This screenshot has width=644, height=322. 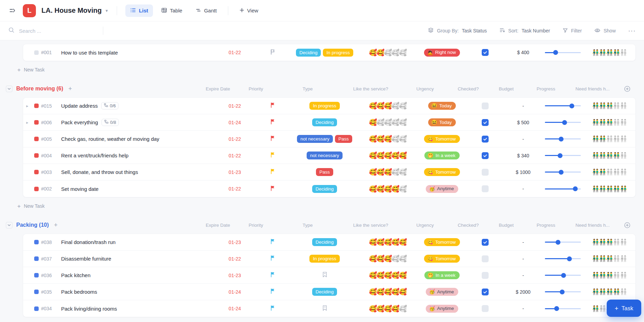 I want to click on urgency-cell: 🤭In a week, so click(x=442, y=275).